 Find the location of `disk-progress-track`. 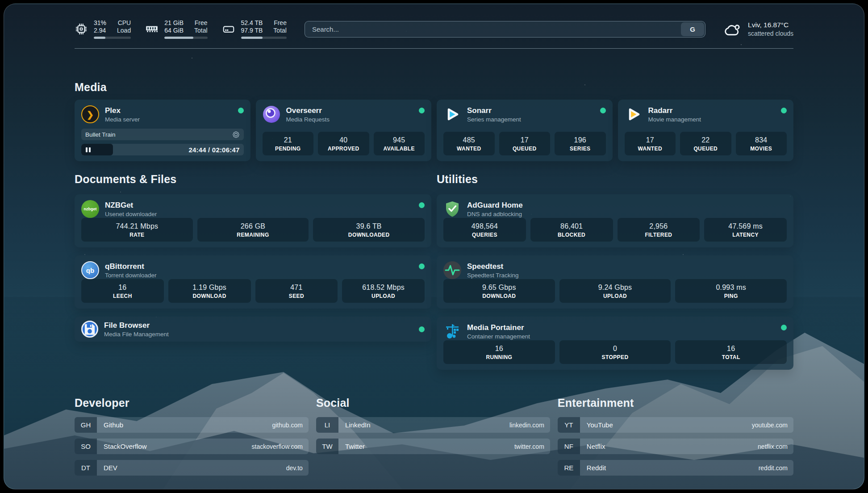

disk-progress-track is located at coordinates (264, 38).